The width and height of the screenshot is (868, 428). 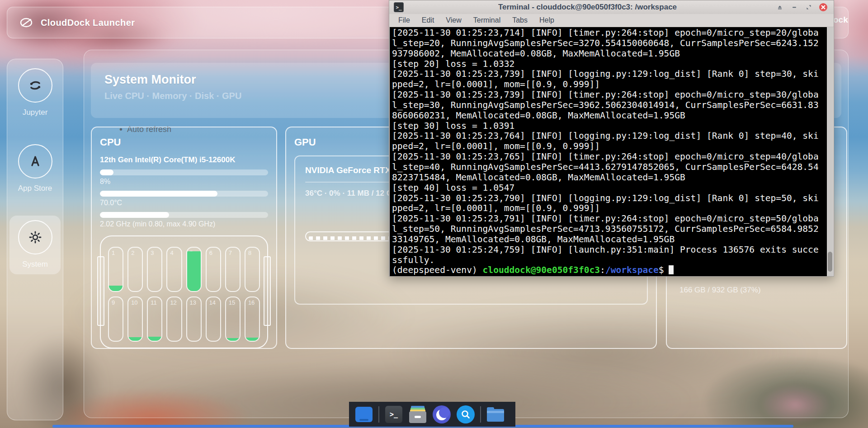 I want to click on menu-tabs: Tabs, so click(x=520, y=20).